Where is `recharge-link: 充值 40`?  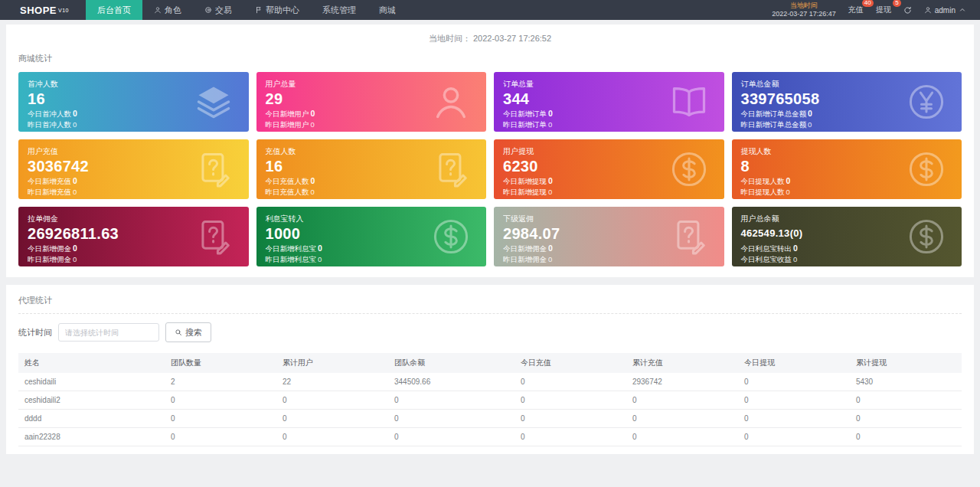 recharge-link: 充值 40 is located at coordinates (856, 10).